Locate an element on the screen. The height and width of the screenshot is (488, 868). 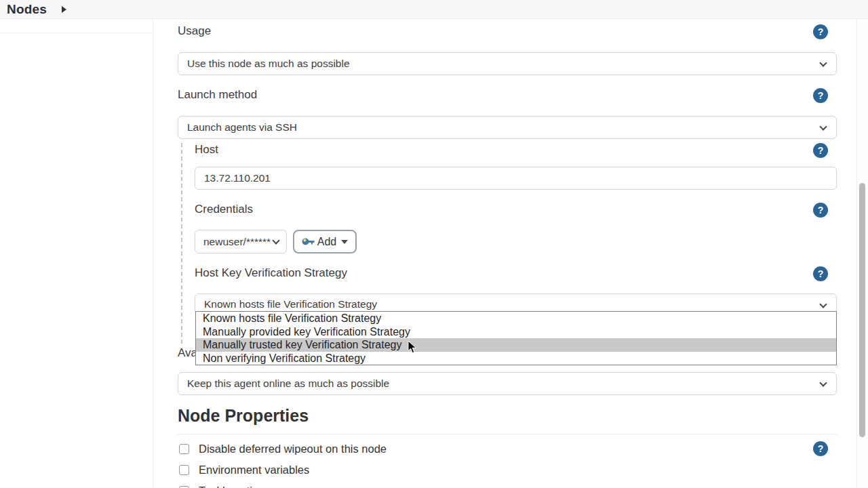
chevron-right-icon is located at coordinates (64, 9).